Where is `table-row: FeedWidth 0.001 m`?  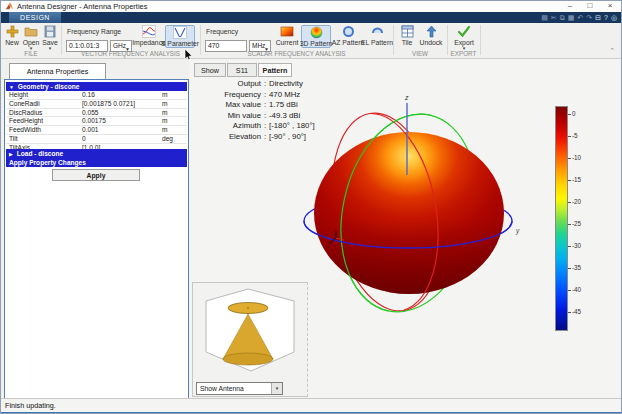 table-row: FeedWidth 0.001 m is located at coordinates (96, 130).